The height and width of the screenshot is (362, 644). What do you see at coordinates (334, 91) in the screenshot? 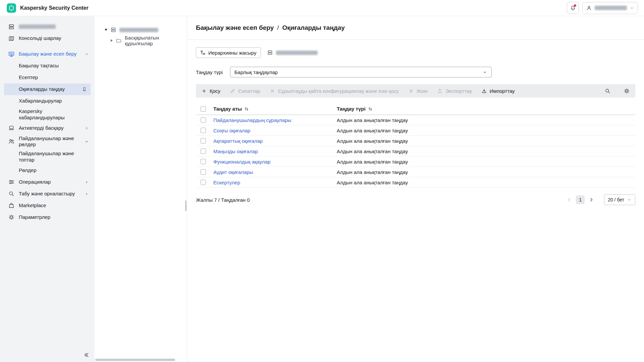
I see `reconfigure-run-button: Сұрыптауды қайта конфигурациялау және іс…` at bounding box center [334, 91].